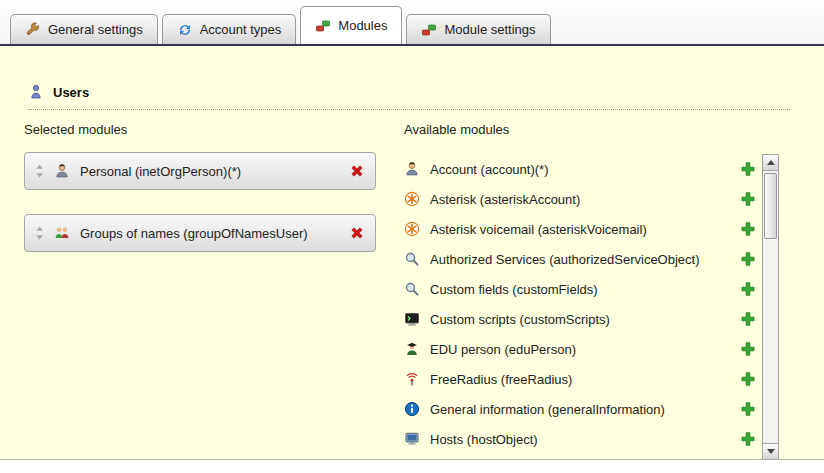 Image resolution: width=824 pixels, height=473 pixels. Describe the element at coordinates (185, 30) in the screenshot. I see `refresh-icon` at that location.